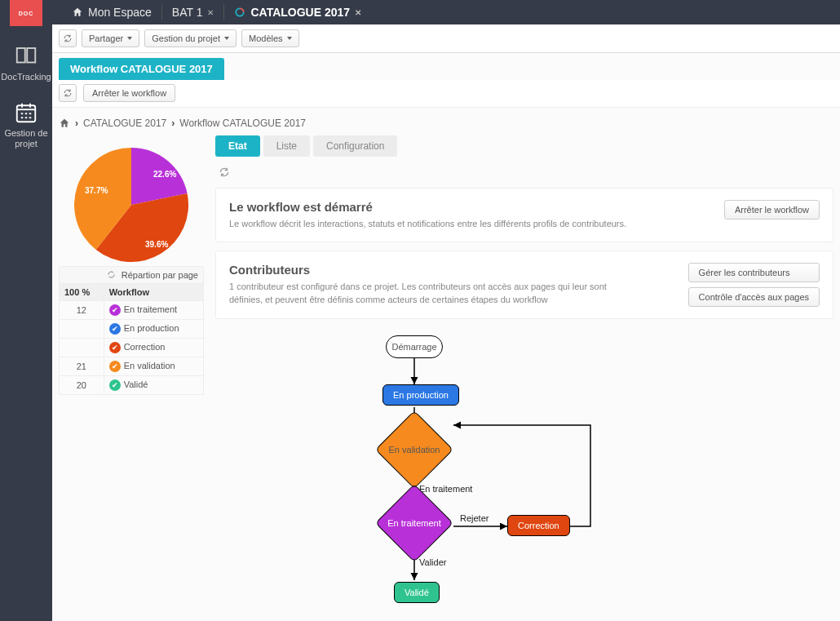 Image resolution: width=840 pixels, height=621 pixels. Describe the element at coordinates (194, 12) in the screenshot. I see `tab-bat1: BAT 1 ✕` at that location.